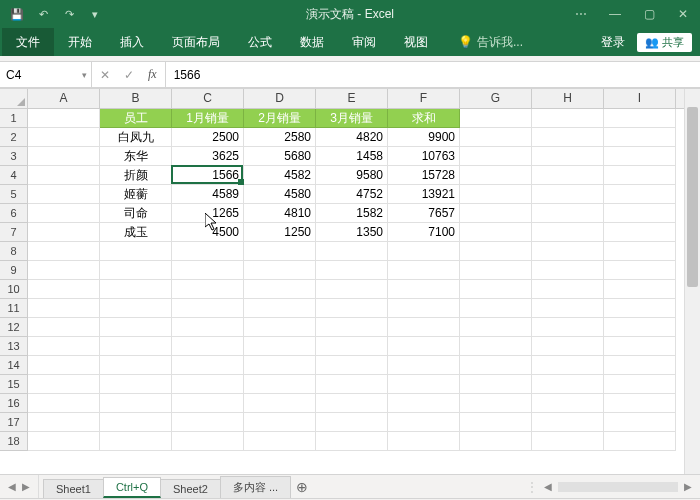 This screenshot has width=700, height=500. Describe the element at coordinates (256, 487) in the screenshot. I see `sheet-tab-多内容 ...: 多内容 ...` at that location.